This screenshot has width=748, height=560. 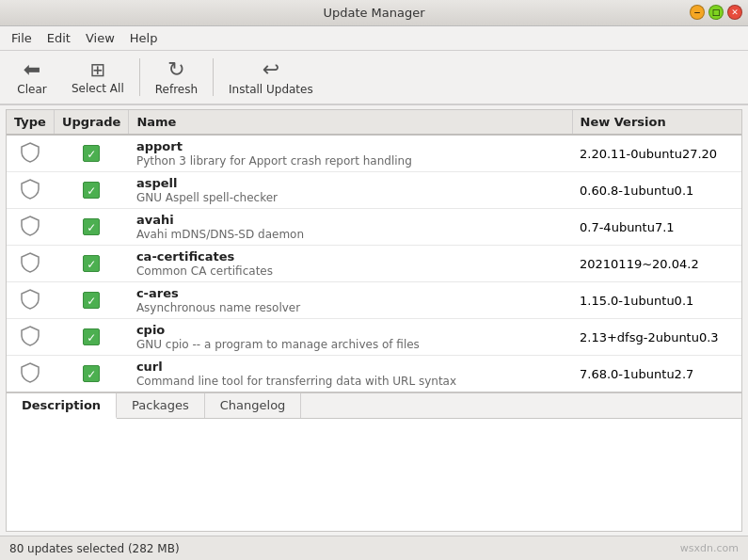 I want to click on tab-changelog: Changelog, so click(x=254, y=406).